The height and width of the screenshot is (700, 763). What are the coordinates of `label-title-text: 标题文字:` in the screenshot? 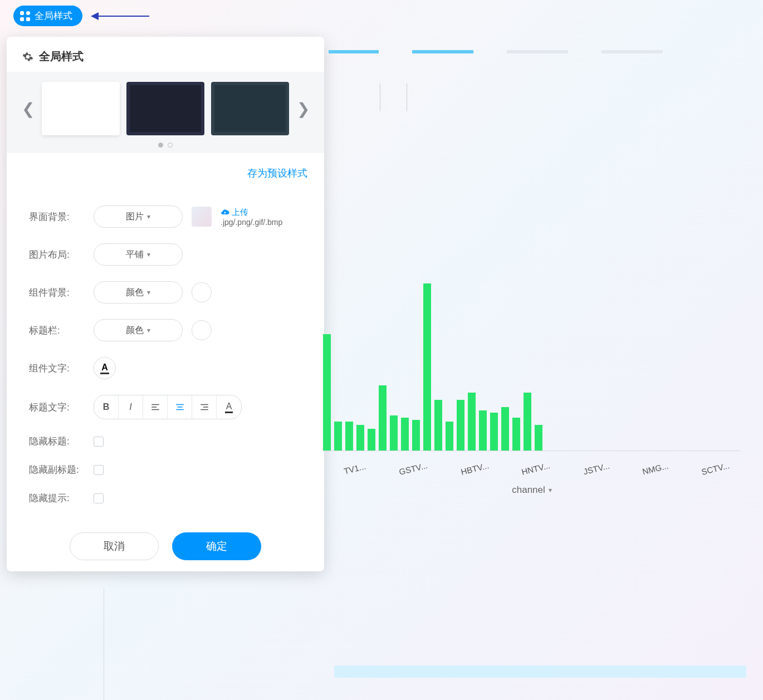 It's located at (57, 408).